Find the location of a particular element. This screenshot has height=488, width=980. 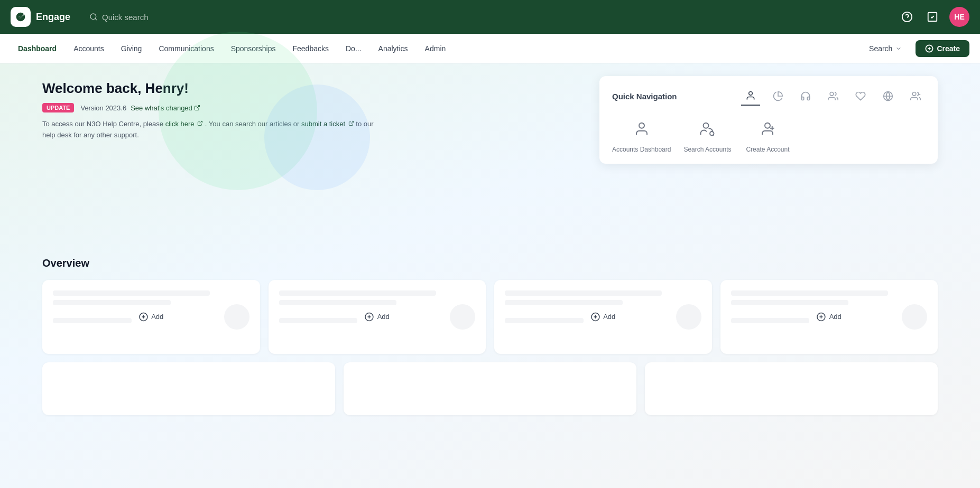

task-icon is located at coordinates (932, 17).